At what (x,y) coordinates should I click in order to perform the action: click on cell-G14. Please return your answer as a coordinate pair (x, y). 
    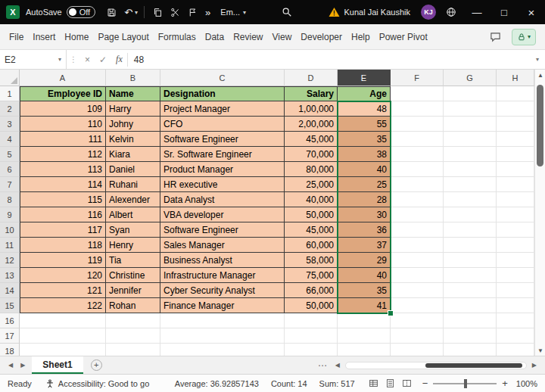
    Looking at the image, I should click on (470, 291).